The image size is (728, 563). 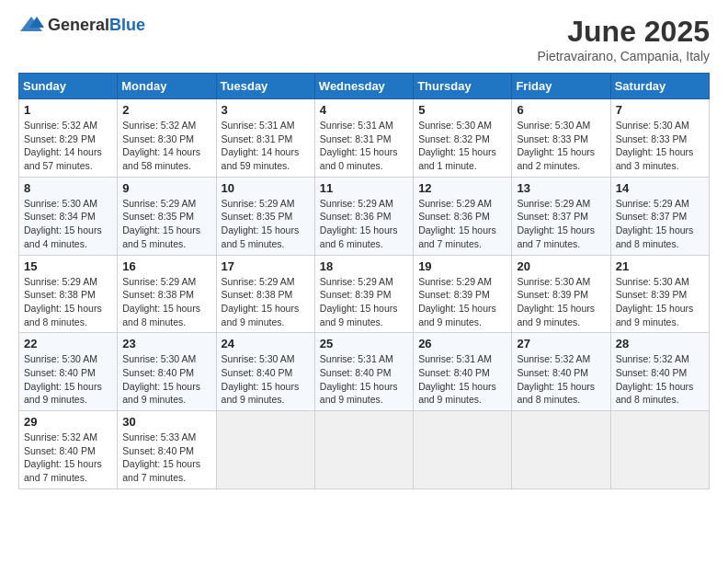 I want to click on day-number: 30, so click(x=166, y=421).